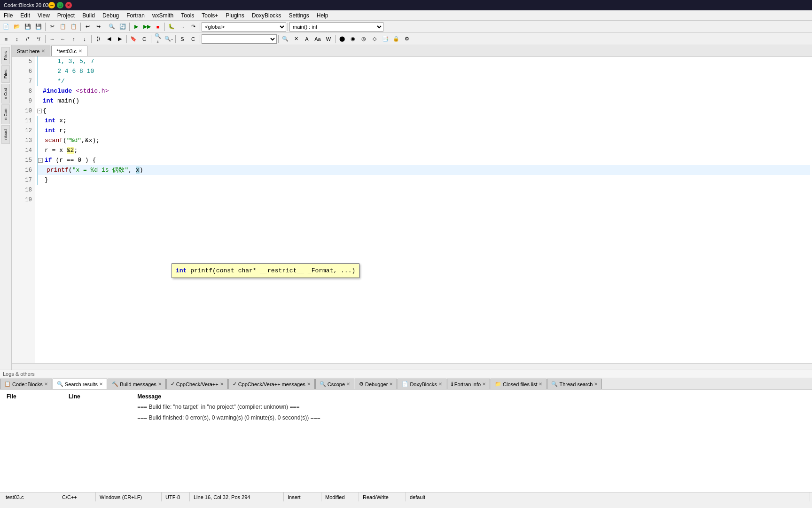 Image resolution: width=812 pixels, height=508 pixels. I want to click on fold-10: -, so click(39, 111).